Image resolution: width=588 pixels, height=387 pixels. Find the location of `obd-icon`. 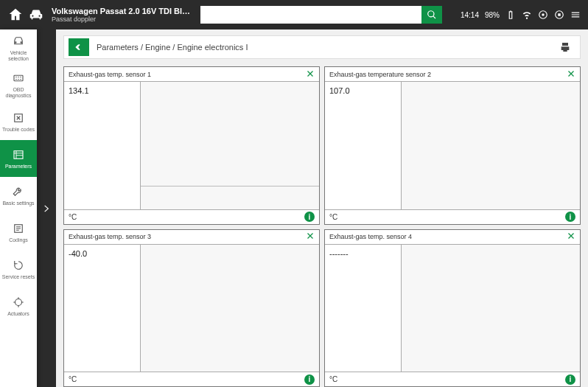

obd-icon is located at coordinates (18, 78).